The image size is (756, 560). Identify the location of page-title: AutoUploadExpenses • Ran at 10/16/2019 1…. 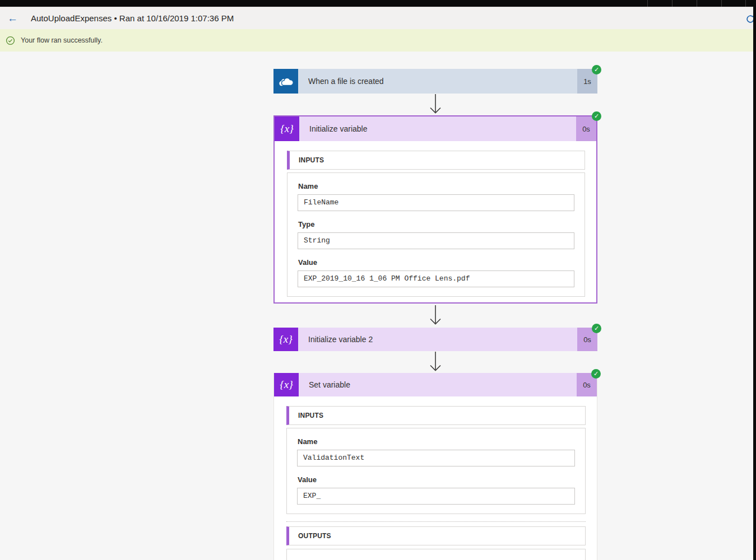
(132, 18).